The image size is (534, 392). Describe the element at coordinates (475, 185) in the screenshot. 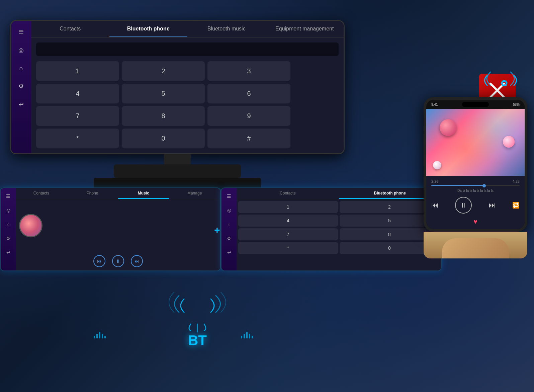

I see `progress-bar` at that location.